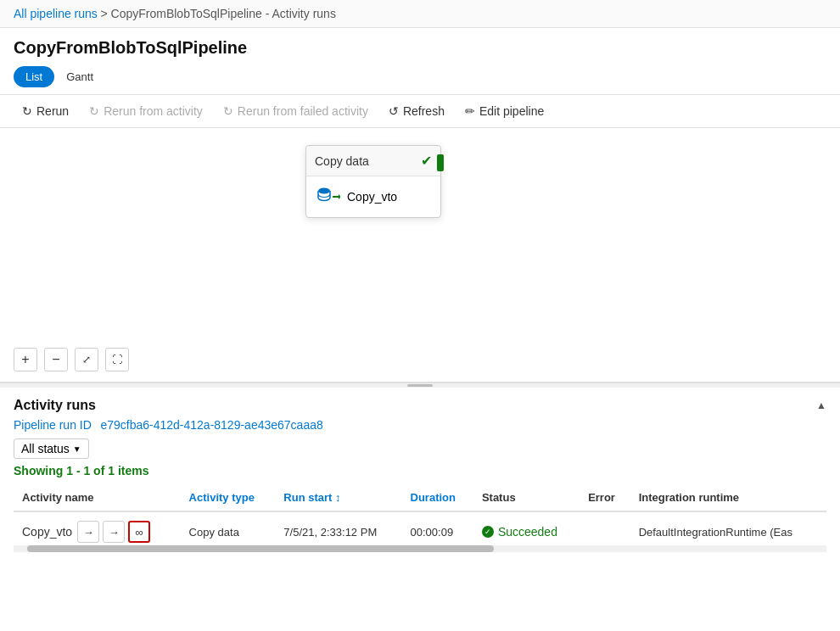  I want to click on status-filter-dropdown: All status ▼, so click(51, 449).